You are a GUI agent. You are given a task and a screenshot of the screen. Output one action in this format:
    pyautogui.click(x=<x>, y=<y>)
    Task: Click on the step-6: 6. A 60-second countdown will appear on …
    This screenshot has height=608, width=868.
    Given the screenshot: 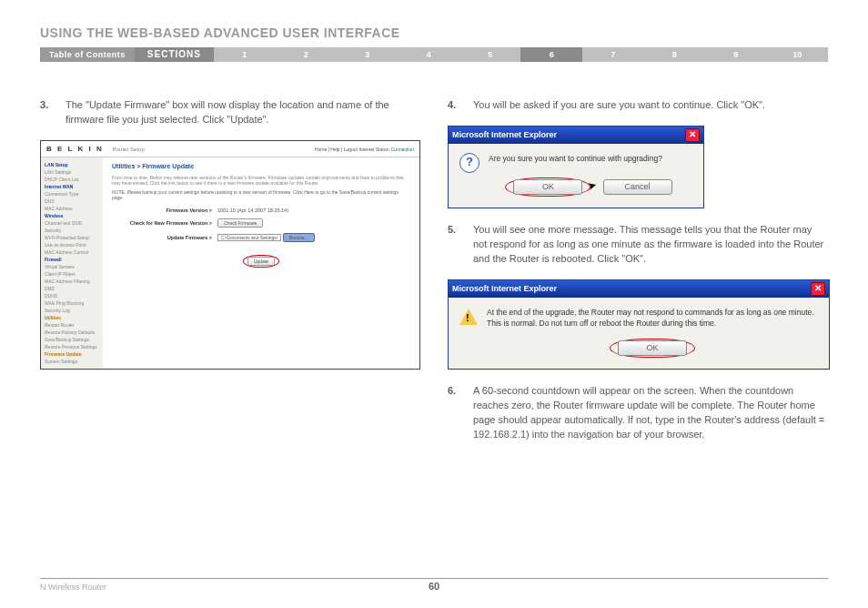 What is the action you would take?
    pyautogui.click(x=638, y=413)
    